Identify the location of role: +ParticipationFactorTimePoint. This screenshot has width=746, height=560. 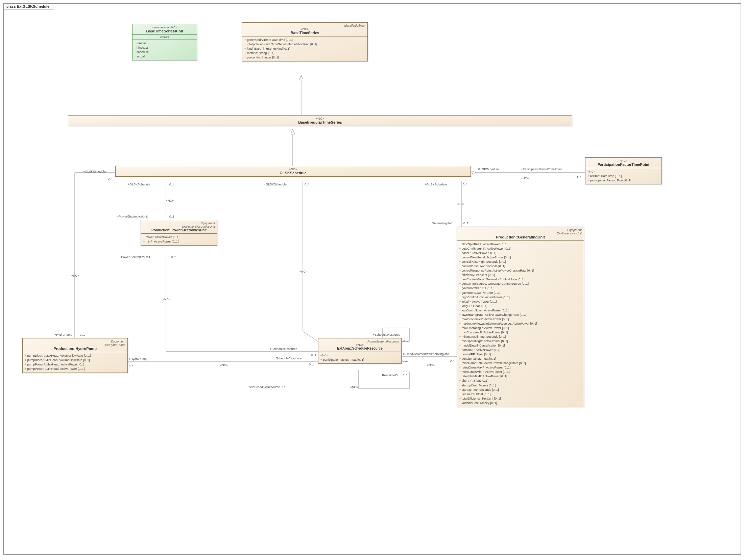
(541, 169).